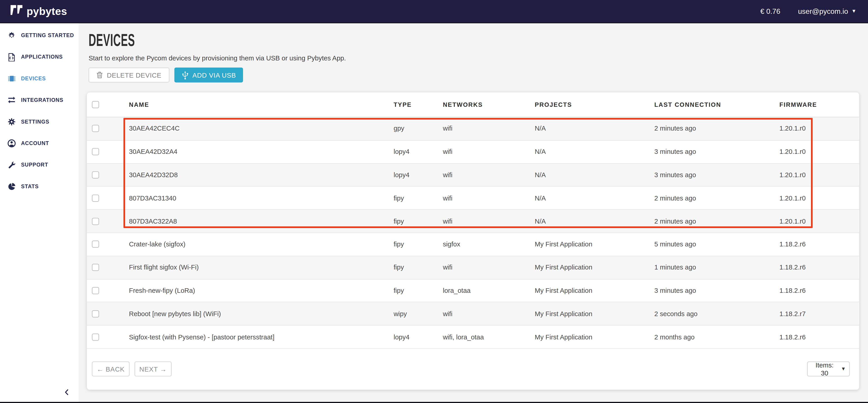  What do you see at coordinates (473, 268) in the screenshot?
I see `device-row: First flight sigfox (Wi-Fi)fipywifiMy Fi…` at bounding box center [473, 268].